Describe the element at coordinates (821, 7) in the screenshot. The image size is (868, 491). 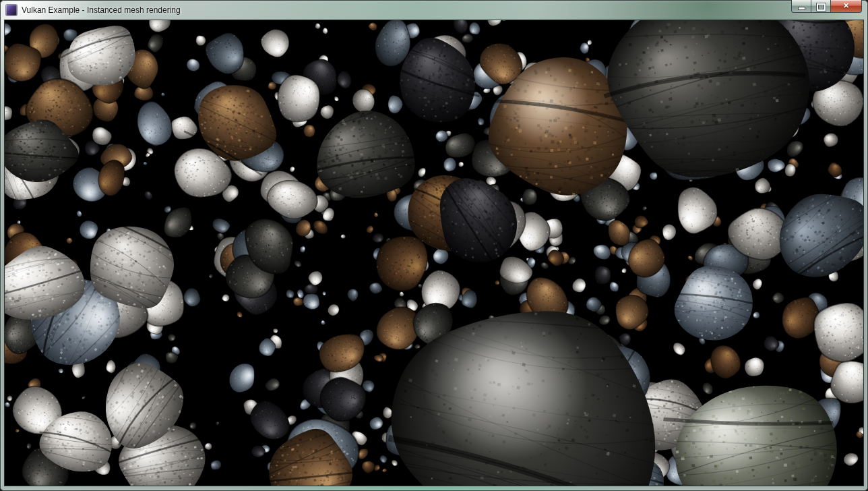
I see `maximize-button` at that location.